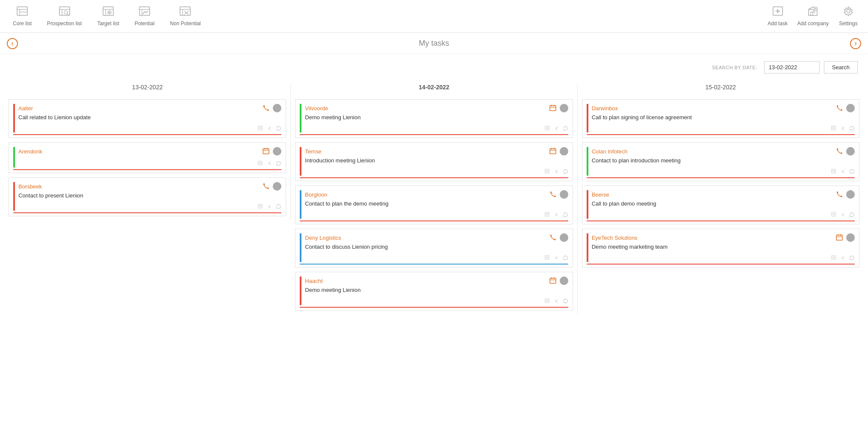 Image resolution: width=868 pixels, height=444 pixels. Describe the element at coordinates (735, 68) in the screenshot. I see `search-by-date-label: SEARCH BY DATE:` at that location.